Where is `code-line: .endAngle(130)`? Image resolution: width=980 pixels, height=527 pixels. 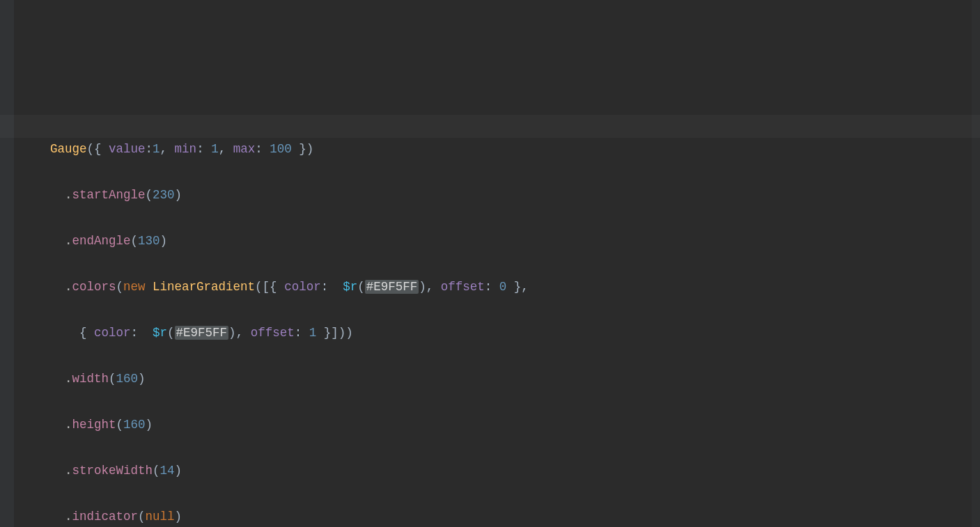
code-line: .endAngle(130) is located at coordinates (500, 241).